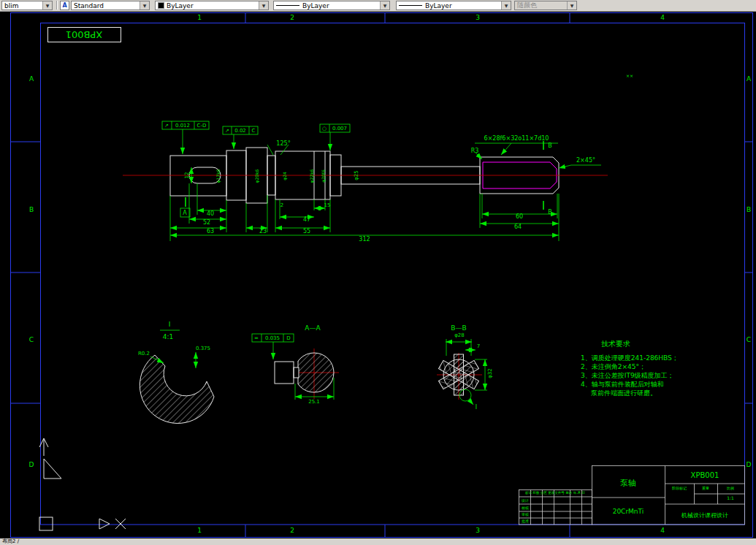  I want to click on zone-col-2-bottom: 2, so click(292, 530).